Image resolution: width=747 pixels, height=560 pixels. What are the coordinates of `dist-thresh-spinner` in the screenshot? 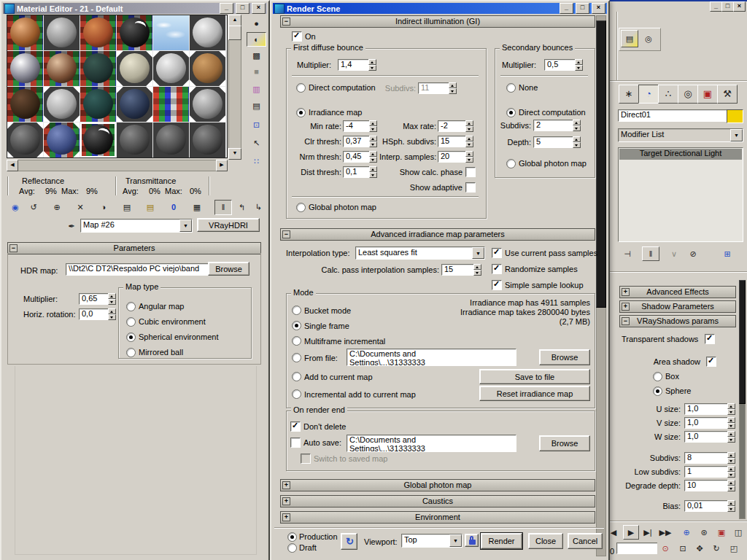 It's located at (374, 172).